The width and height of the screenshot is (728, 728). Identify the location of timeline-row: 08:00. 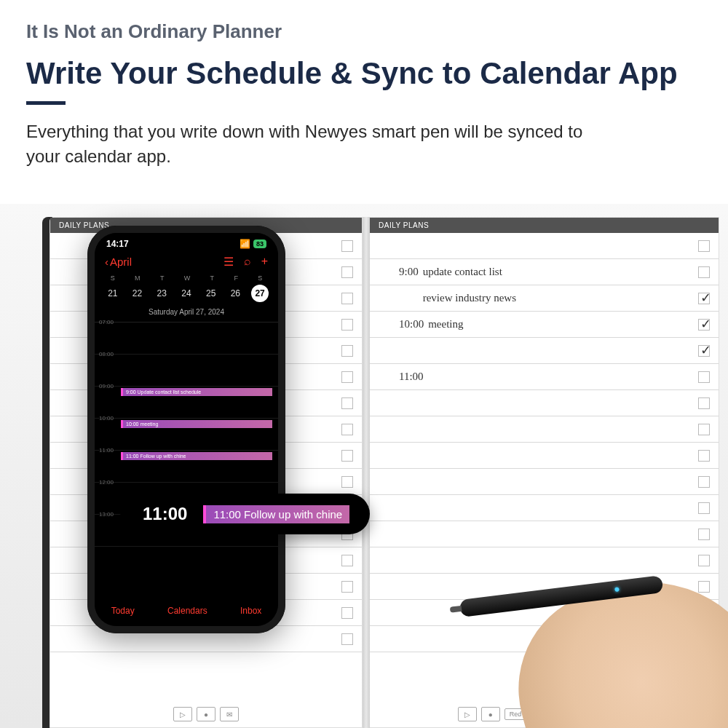
(186, 371).